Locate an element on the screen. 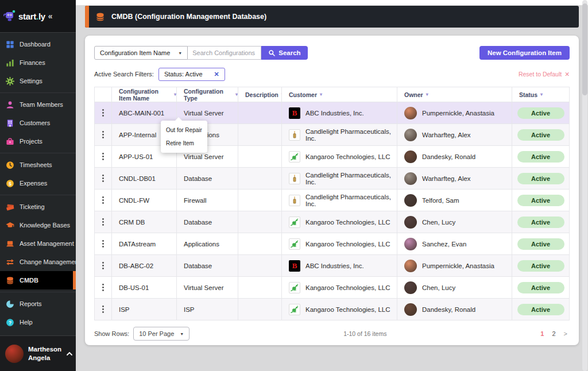  owner-name: Pumpernickle, Anastasia is located at coordinates (458, 266).